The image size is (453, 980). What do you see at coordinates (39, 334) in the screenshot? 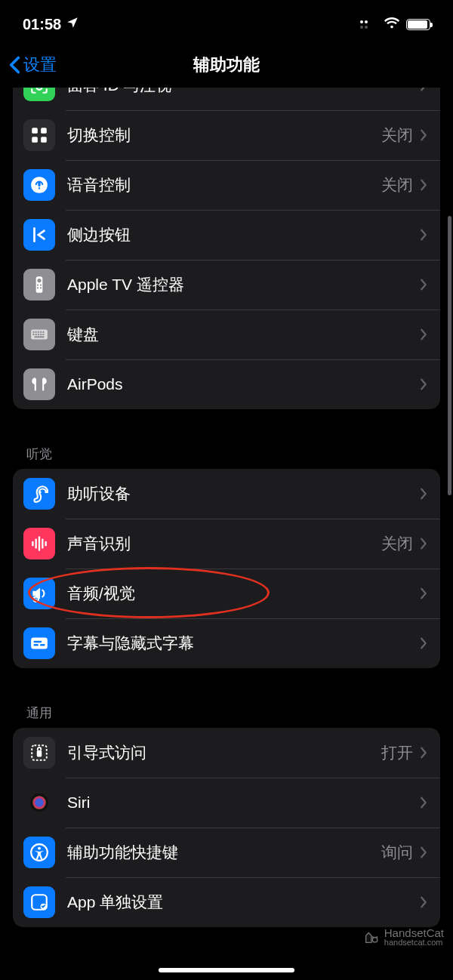
I see `keyboard-icon` at bounding box center [39, 334].